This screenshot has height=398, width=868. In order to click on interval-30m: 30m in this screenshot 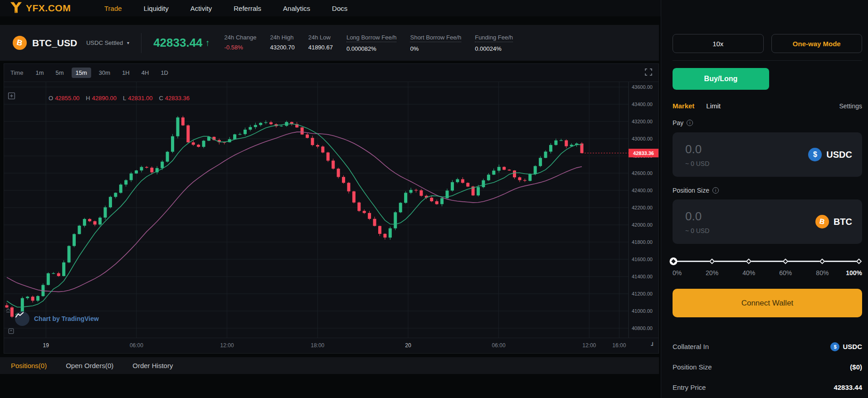, I will do `click(104, 73)`.